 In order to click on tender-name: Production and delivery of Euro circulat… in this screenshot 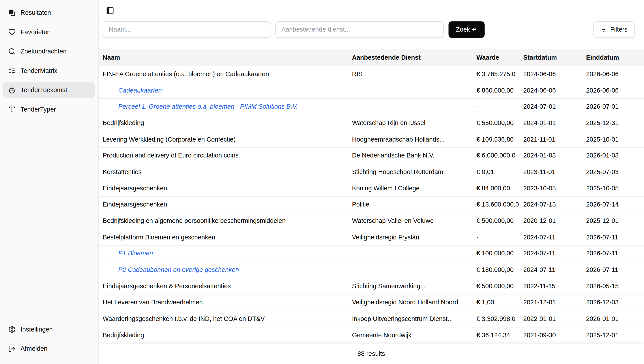, I will do `click(223, 155)`.